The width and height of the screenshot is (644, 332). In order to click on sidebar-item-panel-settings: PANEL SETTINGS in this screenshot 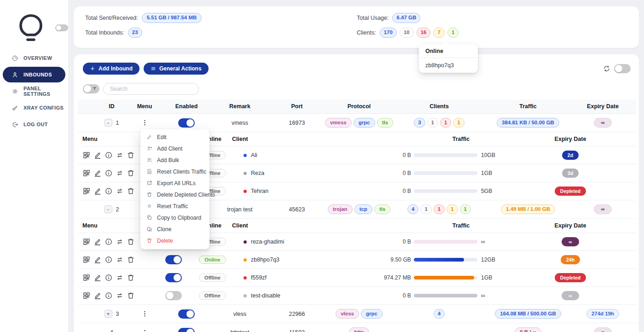, I will do `click(34, 91)`.